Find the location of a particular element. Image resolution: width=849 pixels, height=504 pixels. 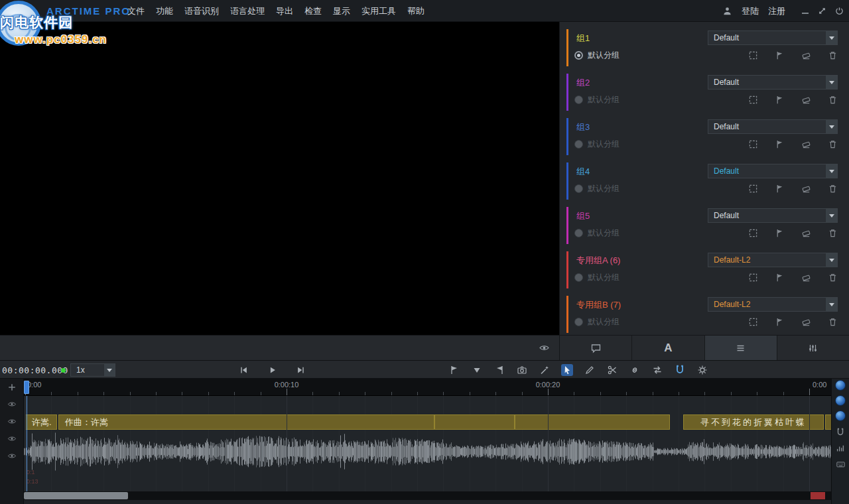

subtitle-block-2: 作曲：许嵩 is located at coordinates (247, 422).